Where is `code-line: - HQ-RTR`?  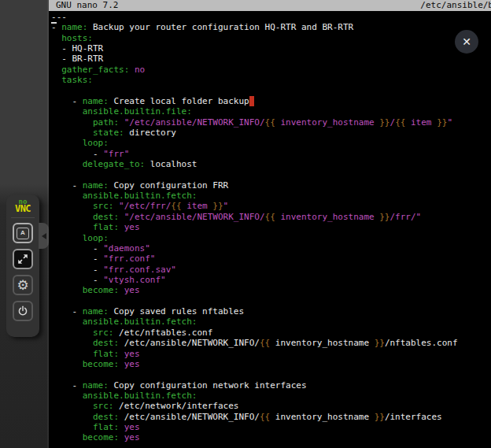 code-line: - HQ-RTR is located at coordinates (255, 49).